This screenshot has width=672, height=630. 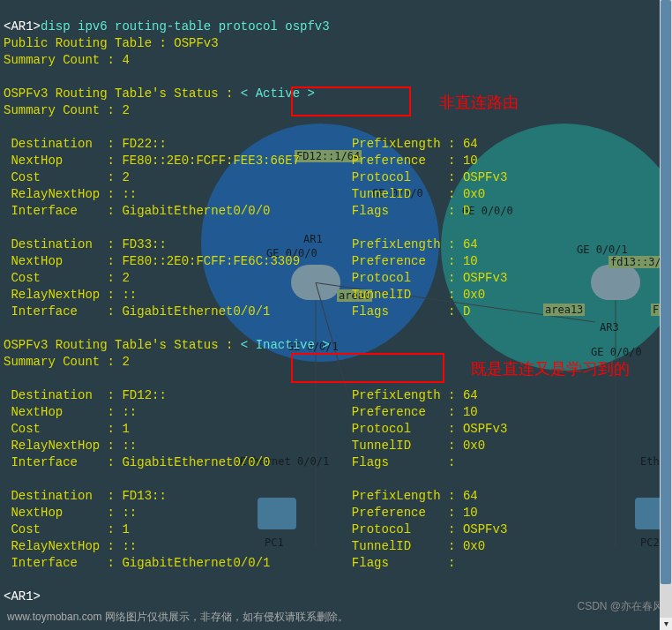 What do you see at coordinates (125, 278) in the screenshot?
I see `r2-cost: 2` at bounding box center [125, 278].